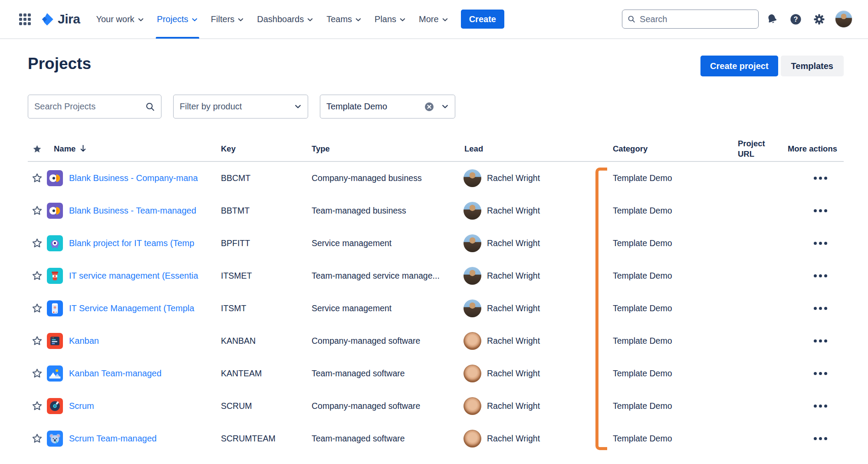 Image resolution: width=868 pixels, height=464 pixels. Describe the element at coordinates (812, 66) in the screenshot. I see `templates-button: Templates` at that location.